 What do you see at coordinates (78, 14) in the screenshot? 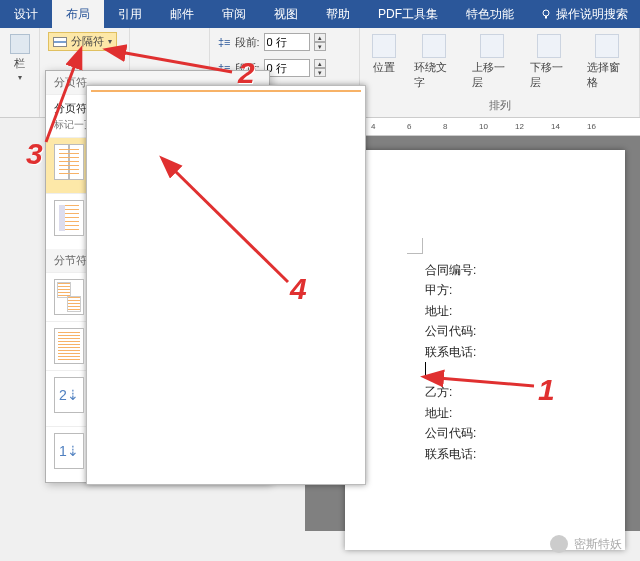
I see `tab-布局: 布局` at bounding box center [78, 14].